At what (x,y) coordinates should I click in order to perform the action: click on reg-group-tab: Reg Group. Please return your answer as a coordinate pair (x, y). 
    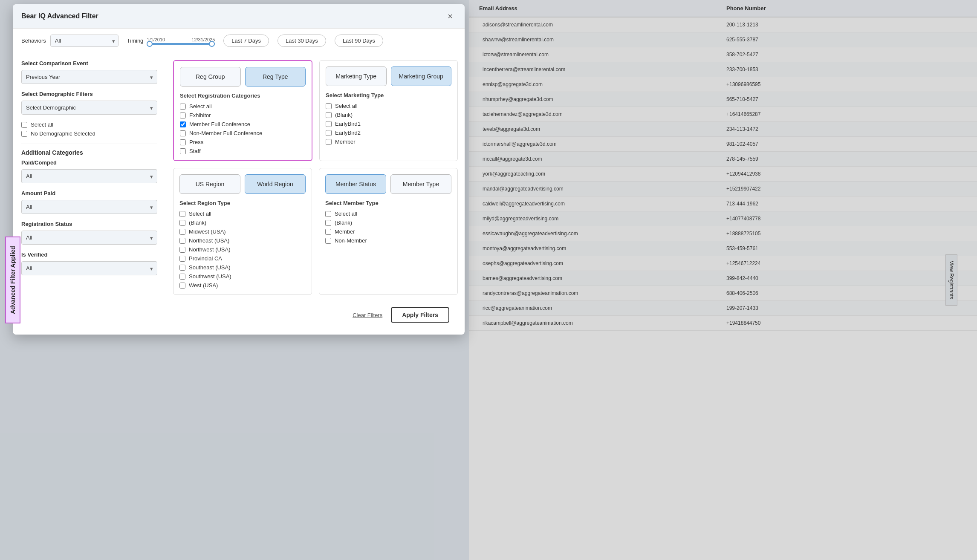
    Looking at the image, I should click on (211, 77).